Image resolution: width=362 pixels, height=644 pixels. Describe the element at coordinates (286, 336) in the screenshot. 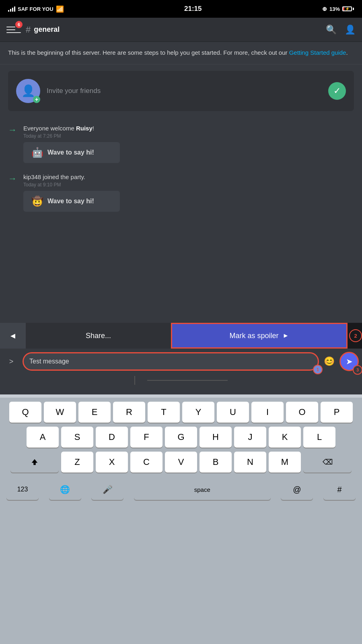

I see `spoiler-arrow-icon: ►` at that location.